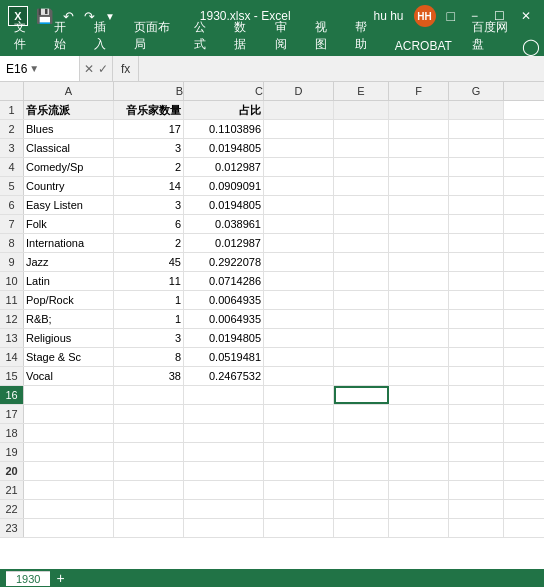 The height and width of the screenshot is (587, 544). I want to click on cell-9-c: 0.2922078, so click(224, 262).